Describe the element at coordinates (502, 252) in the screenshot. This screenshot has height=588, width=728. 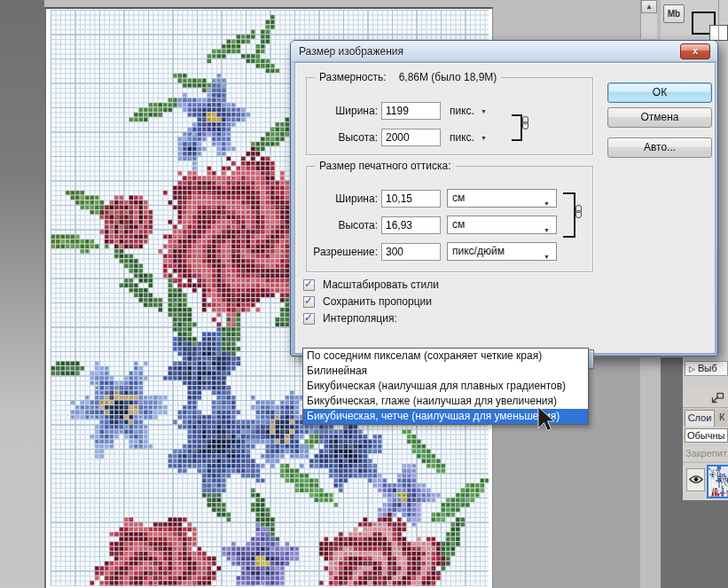
I see `resolution-unit-select: пикс/дюйм▼` at that location.